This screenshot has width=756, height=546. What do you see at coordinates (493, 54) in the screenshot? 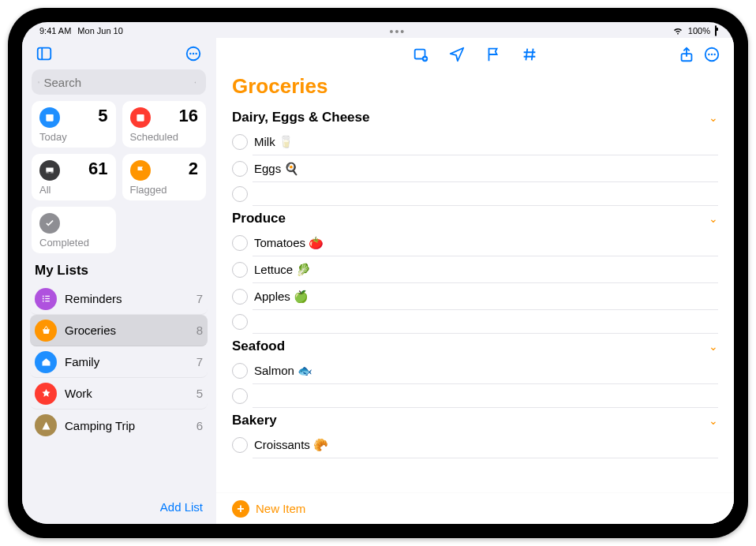
I see `flag-toolbar-icon` at bounding box center [493, 54].